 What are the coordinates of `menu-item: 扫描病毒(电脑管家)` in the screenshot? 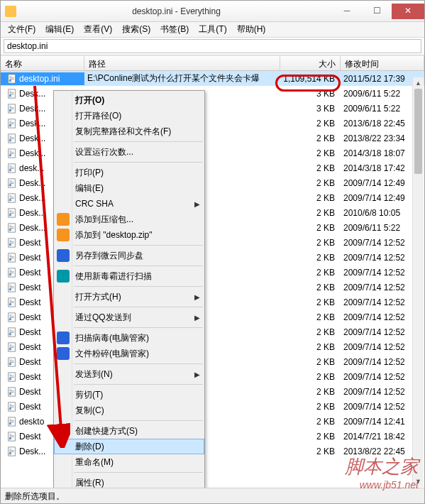 It's located at (129, 338).